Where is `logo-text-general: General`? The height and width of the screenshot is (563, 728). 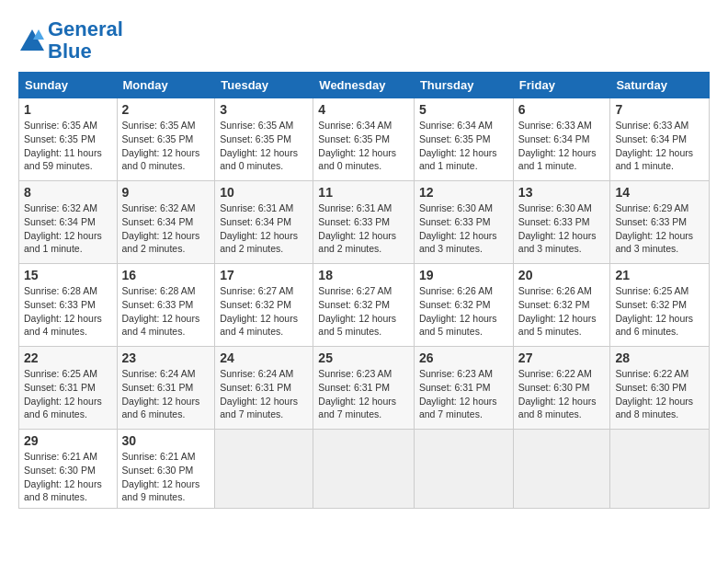 logo-text-general: General is located at coordinates (85, 29).